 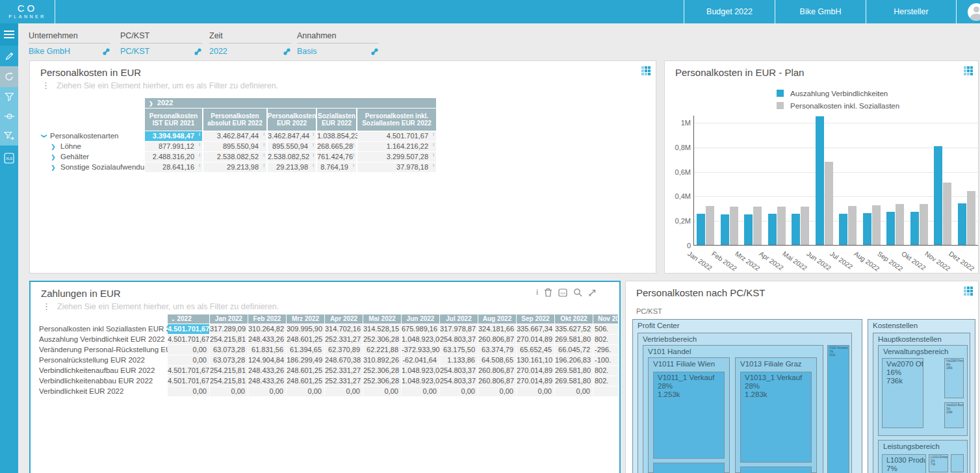 I want to click on edit-pencil-icon, so click(x=9, y=56).